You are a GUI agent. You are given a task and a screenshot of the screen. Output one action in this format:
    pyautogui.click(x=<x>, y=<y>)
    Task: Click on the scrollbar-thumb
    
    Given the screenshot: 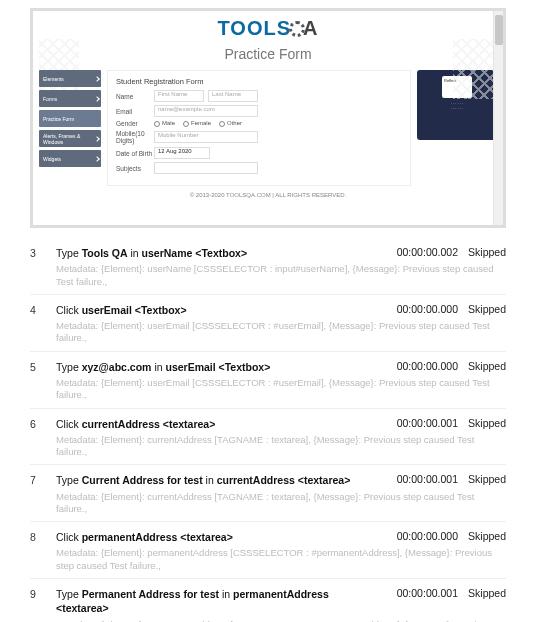 What is the action you would take?
    pyautogui.click(x=499, y=30)
    